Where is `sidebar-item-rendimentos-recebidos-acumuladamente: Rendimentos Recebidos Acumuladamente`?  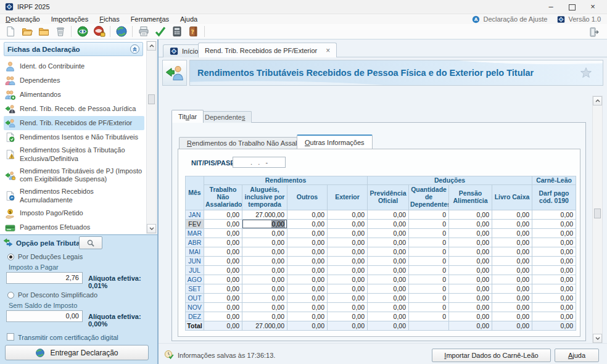
sidebar-item-rendimentos-recebidos-acumuladamente: Rendimentos Recebidos Acumuladamente is located at coordinates (74, 196).